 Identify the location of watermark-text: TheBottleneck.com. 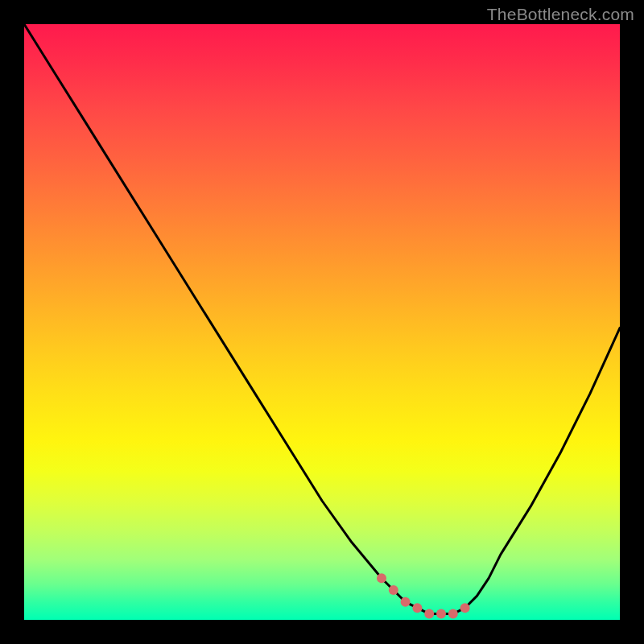
(560, 14).